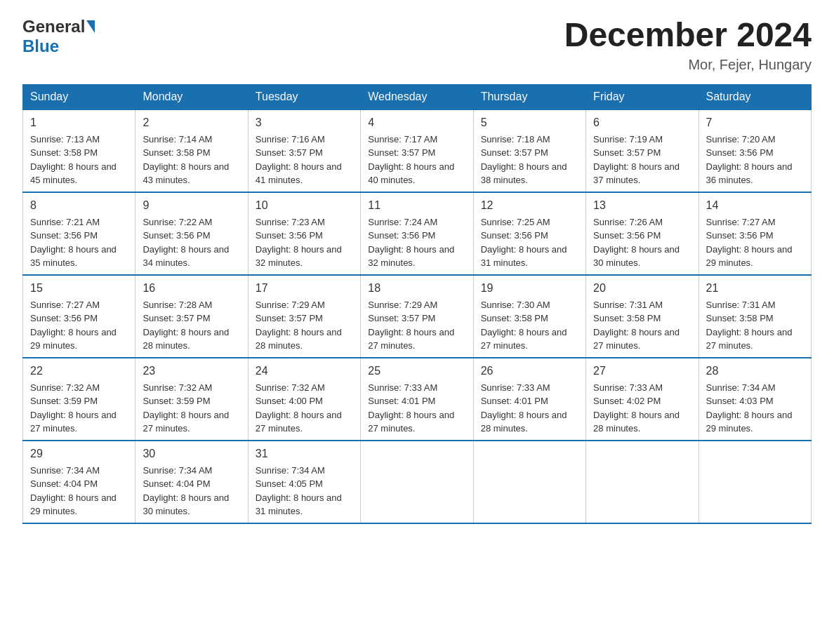  Describe the element at coordinates (185, 257) in the screenshot. I see `daylight-text: Daylight: 8 hours and 34 minutes.` at that location.